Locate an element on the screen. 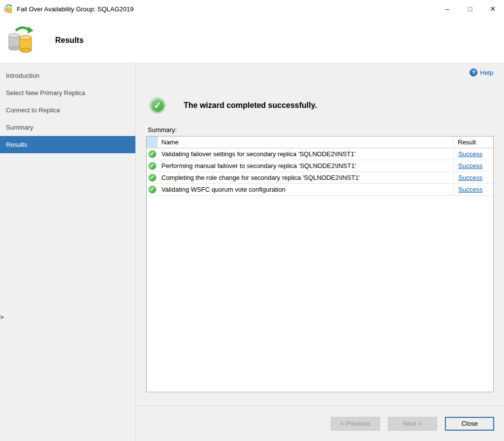 The width and height of the screenshot is (504, 441). sidebar-item-label: Connect to Replica is located at coordinates (33, 110).